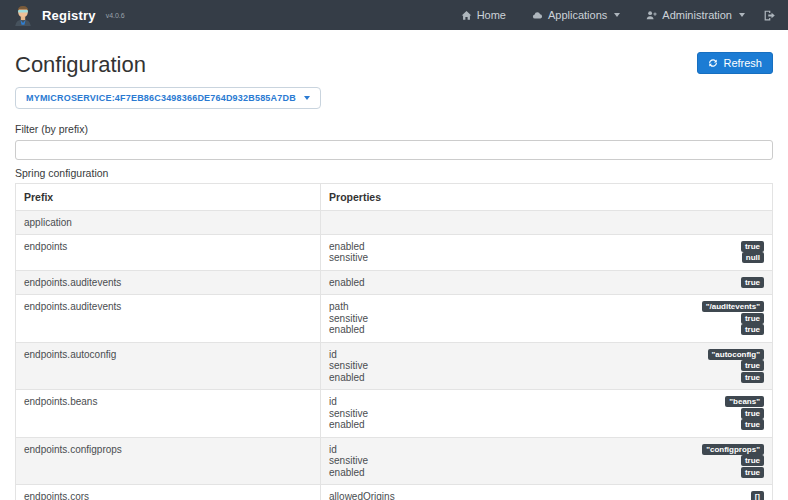  I want to click on refresh-button: Refresh, so click(735, 63).